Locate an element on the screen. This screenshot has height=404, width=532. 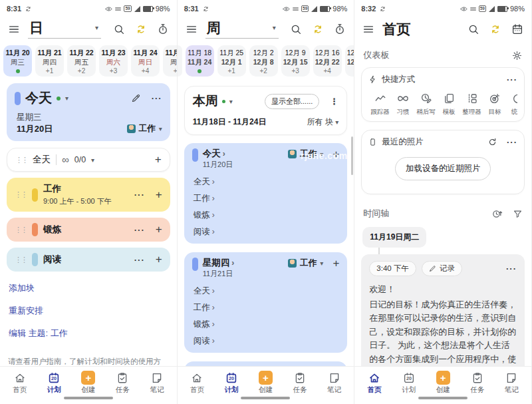
shortcut-templates: 模板 is located at coordinates (450, 104).